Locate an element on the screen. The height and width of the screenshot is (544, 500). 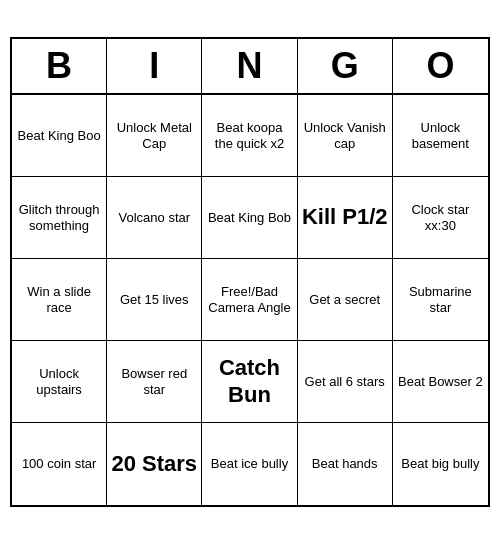
bingo-cell: Beat King Boo is located at coordinates (60, 136).